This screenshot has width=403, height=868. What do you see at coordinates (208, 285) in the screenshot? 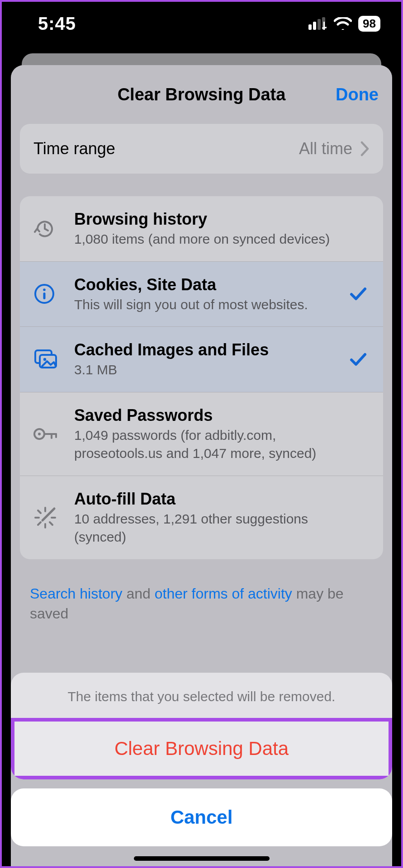
I see `item-title: Cookies, Site Data` at bounding box center [208, 285].